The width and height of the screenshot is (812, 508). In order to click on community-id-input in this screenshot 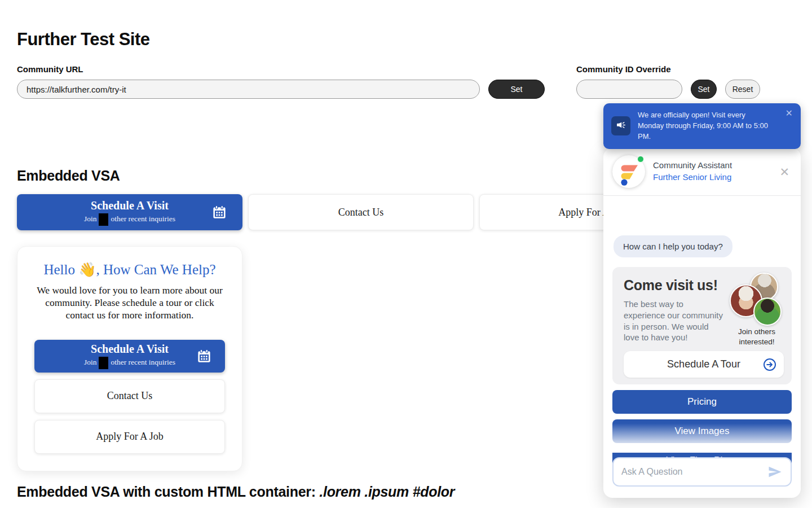, I will do `click(629, 89)`.